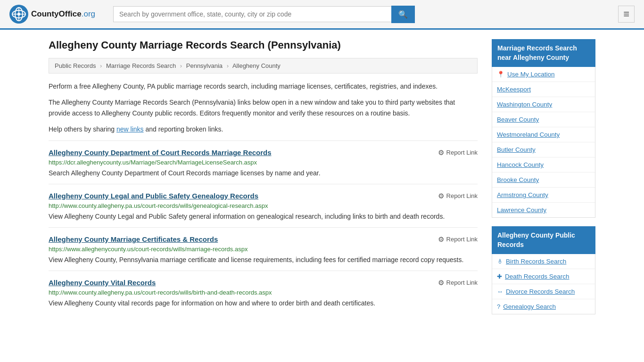 The image size is (644, 362). Describe the element at coordinates (263, 260) in the screenshot. I see `result-desc: View Allegheny County, Pennsylvania marr…` at that location.